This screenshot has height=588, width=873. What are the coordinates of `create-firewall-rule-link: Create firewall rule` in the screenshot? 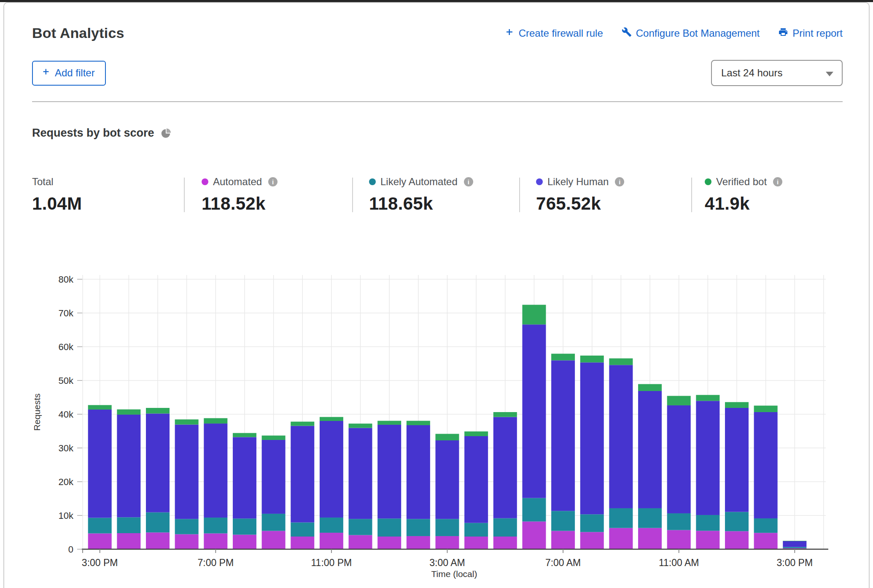 It's located at (554, 33).